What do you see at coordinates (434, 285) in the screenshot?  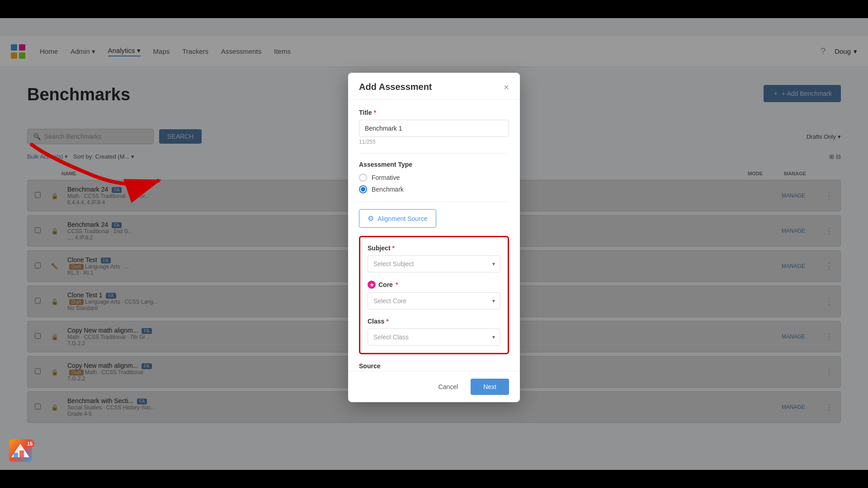 I see `core-label: ★ Core *` at bounding box center [434, 285].